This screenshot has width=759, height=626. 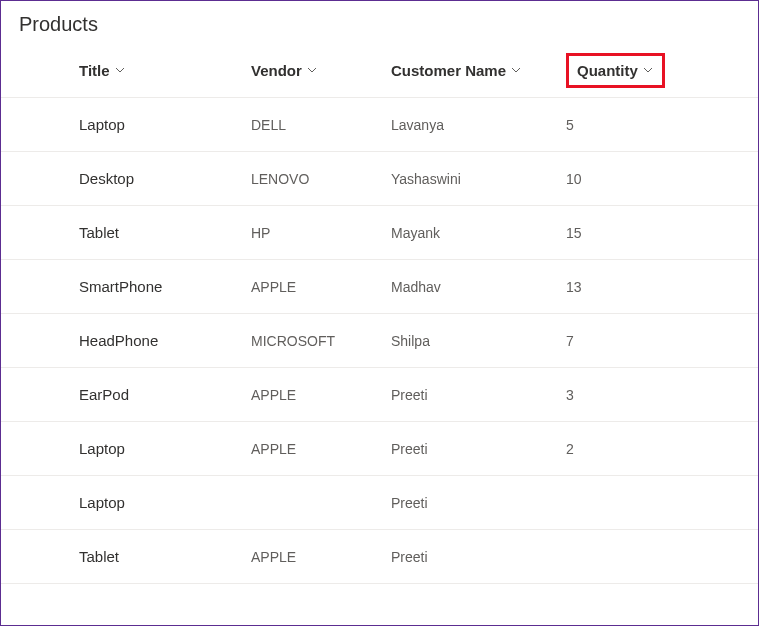 I want to click on table-row: TabletAPPLEPreeti, so click(x=380, y=557).